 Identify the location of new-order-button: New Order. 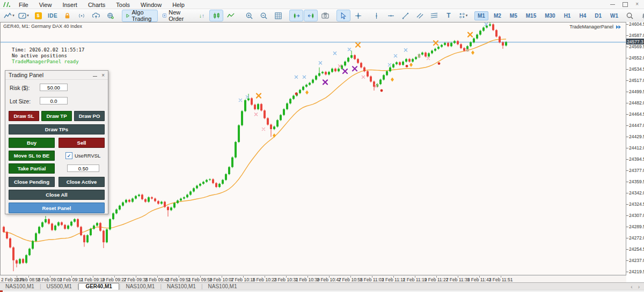
(174, 16).